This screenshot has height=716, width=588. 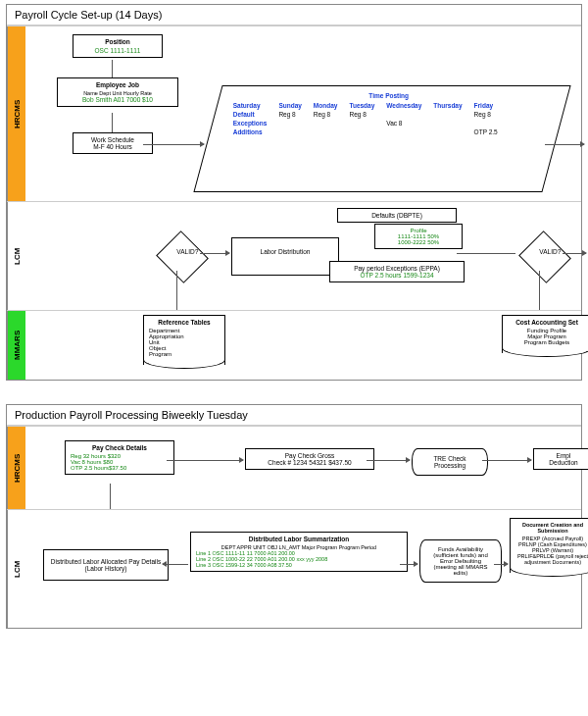 I want to click on gross-label: Pay Check Gross, so click(x=310, y=455).